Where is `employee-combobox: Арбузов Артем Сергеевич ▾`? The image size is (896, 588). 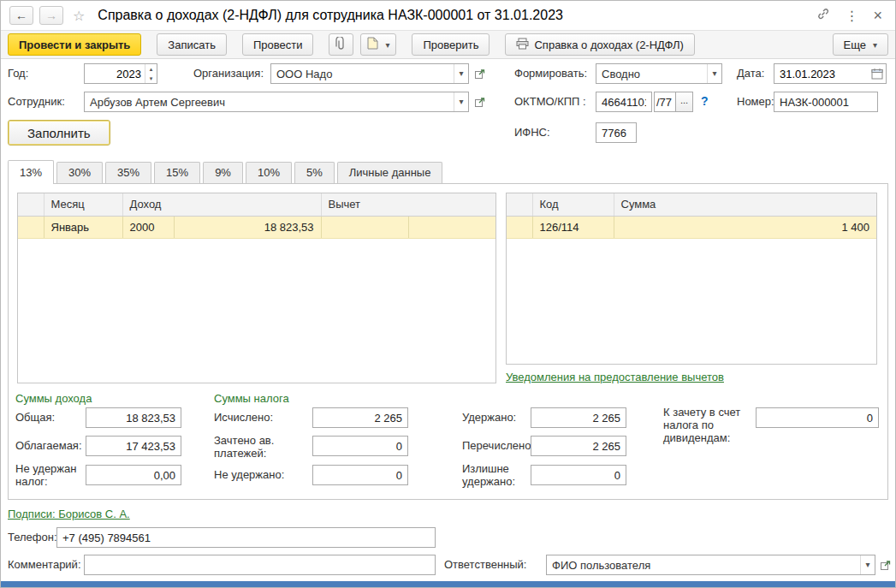 employee-combobox: Арбузов Артем Сергеевич ▾ is located at coordinates (276, 102).